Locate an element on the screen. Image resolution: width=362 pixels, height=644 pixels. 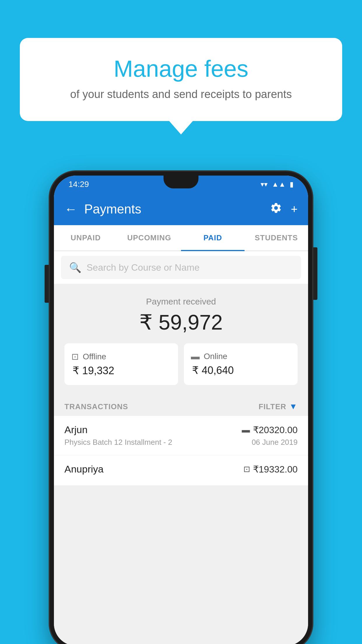
online-card: ▬ Online ₹ 40,640 is located at coordinates (241, 364).